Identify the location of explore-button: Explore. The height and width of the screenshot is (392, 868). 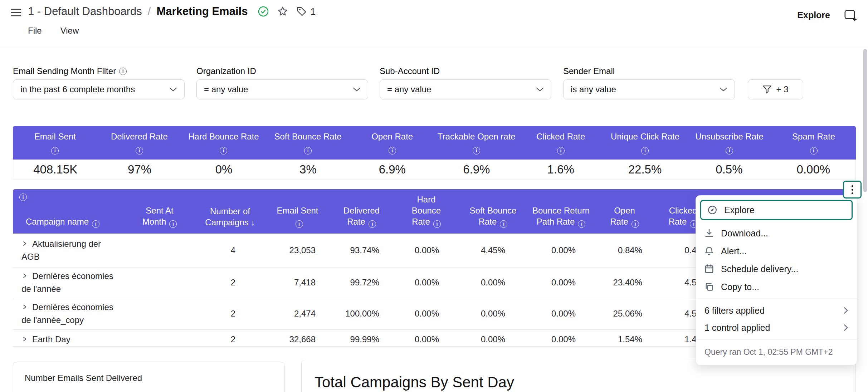
(814, 15).